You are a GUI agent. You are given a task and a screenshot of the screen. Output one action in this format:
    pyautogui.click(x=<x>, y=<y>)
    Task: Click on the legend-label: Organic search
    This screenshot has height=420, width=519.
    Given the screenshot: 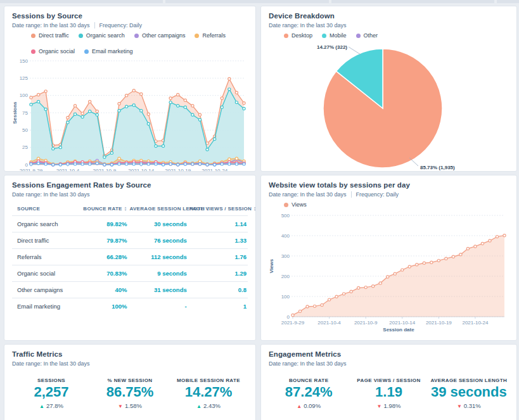 What is the action you would take?
    pyautogui.click(x=105, y=35)
    